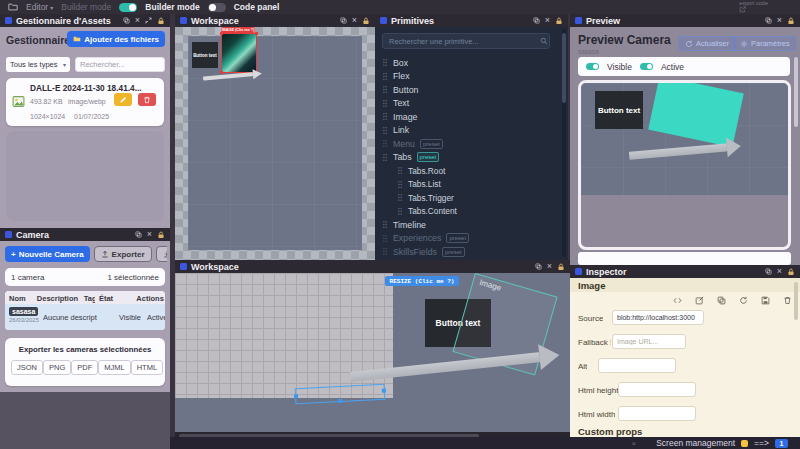 The image size is (800, 449). Describe the element at coordinates (275, 144) in the screenshot. I see `workspace-top-canvas: Button text IMAGE (Clic me ?)` at that location.